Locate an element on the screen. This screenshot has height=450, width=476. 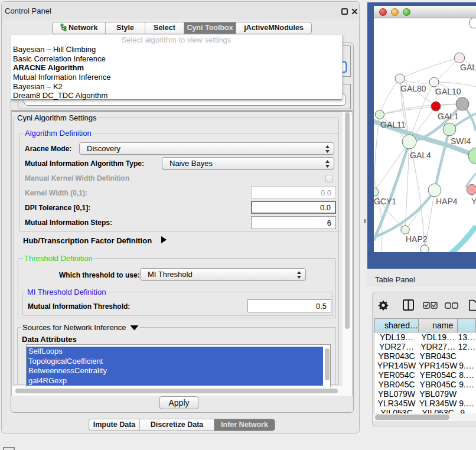
svg-text: GAL1 is located at coordinates (448, 116).